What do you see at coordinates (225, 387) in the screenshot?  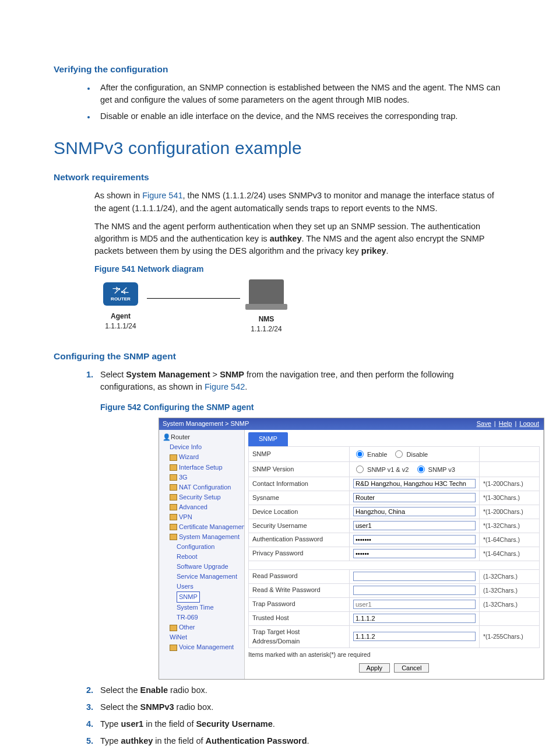 I see `figure-542-link: Figure 542` at bounding box center [225, 387].